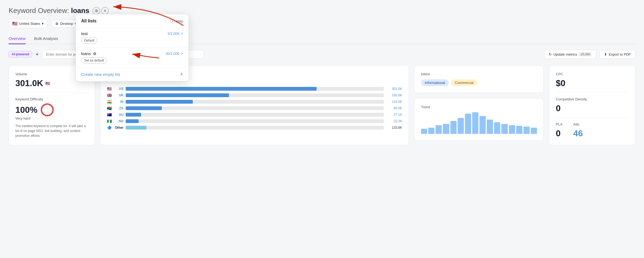 The width and height of the screenshot is (644, 258). What do you see at coordinates (105, 11) in the screenshot?
I see `lists-icon: ≡` at bounding box center [105, 11].